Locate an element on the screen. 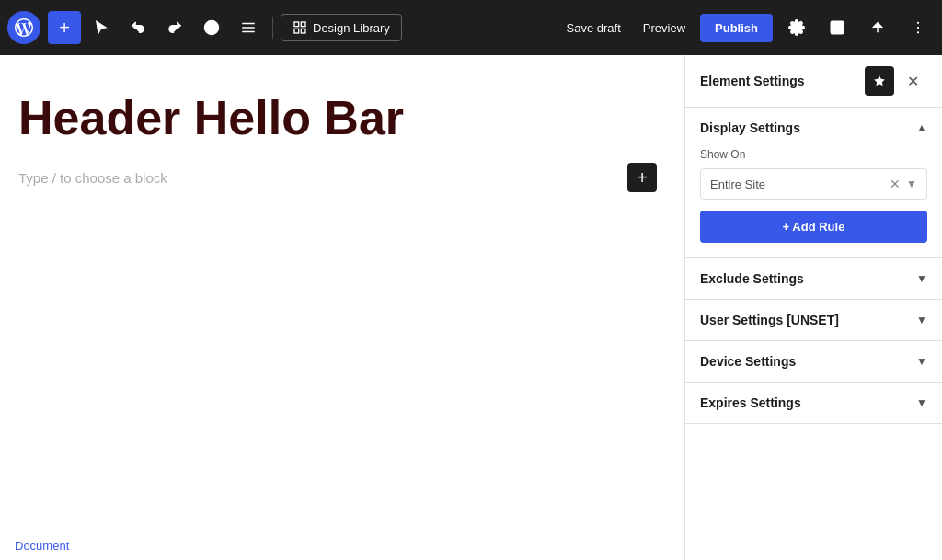 This screenshot has width=942, height=560. show-on-field: Entire Site ✕ ▼ is located at coordinates (813, 184).